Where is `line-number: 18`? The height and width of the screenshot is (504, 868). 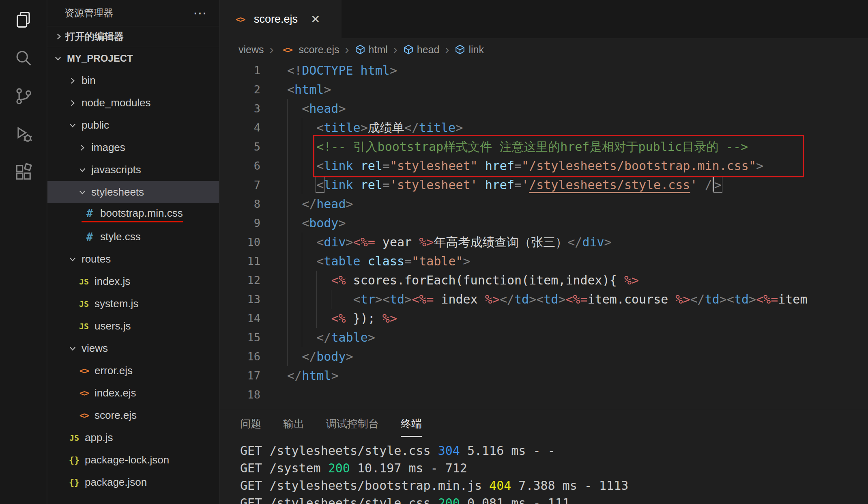 line-number: 18 is located at coordinates (240, 394).